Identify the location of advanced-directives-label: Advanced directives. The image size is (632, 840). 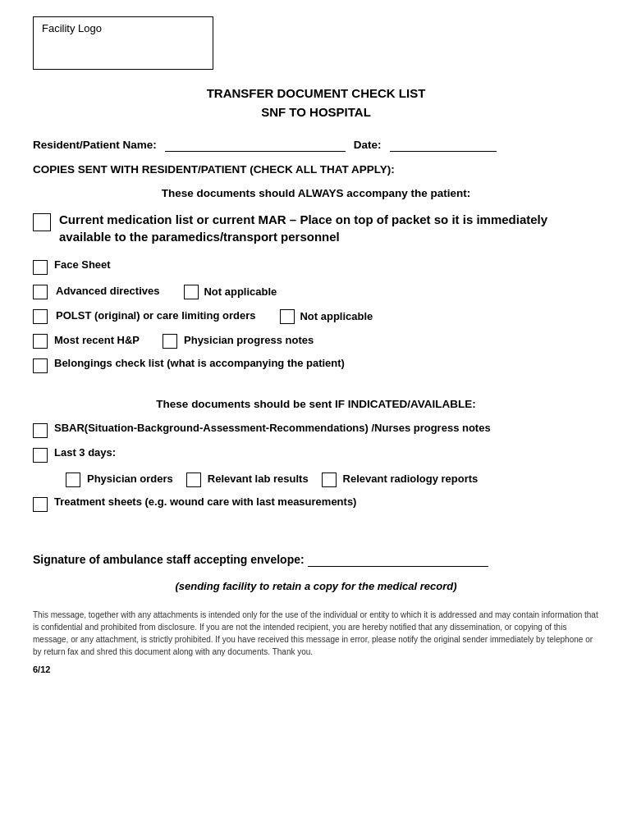
(108, 292).